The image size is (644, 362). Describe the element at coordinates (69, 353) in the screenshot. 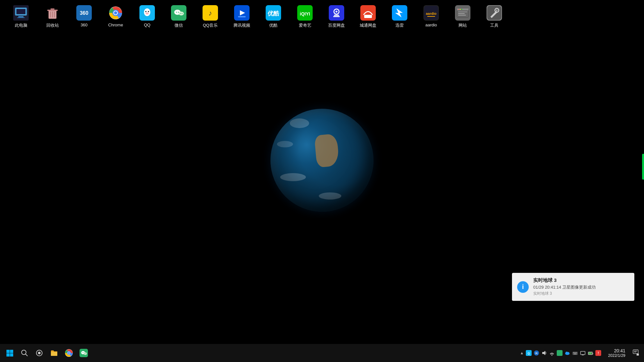

I see `taskbar-chrome` at that location.